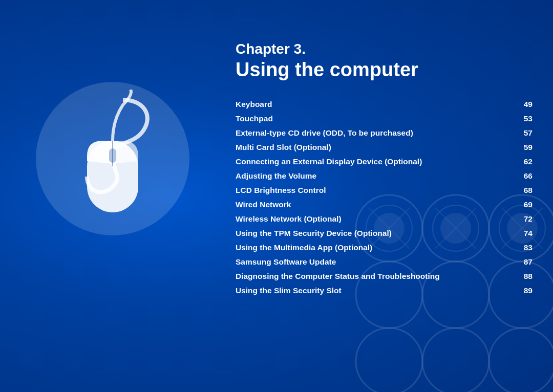  Describe the element at coordinates (377, 147) in the screenshot. I see `toc-item-label: Multi Card Slot (Optional)` at that location.